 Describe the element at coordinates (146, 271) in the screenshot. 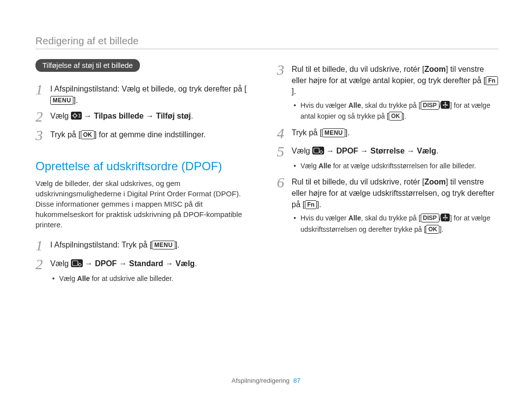

I see `step-row: 2 Vælg → DPOF → Standard → Vælg. • Vælg …` at that location.